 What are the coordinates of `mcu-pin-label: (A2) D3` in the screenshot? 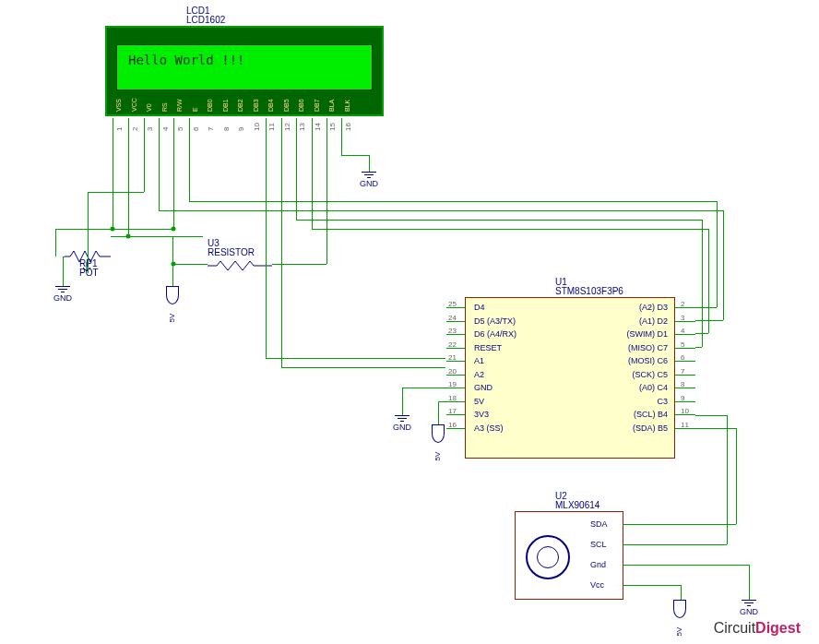 It's located at (653, 307).